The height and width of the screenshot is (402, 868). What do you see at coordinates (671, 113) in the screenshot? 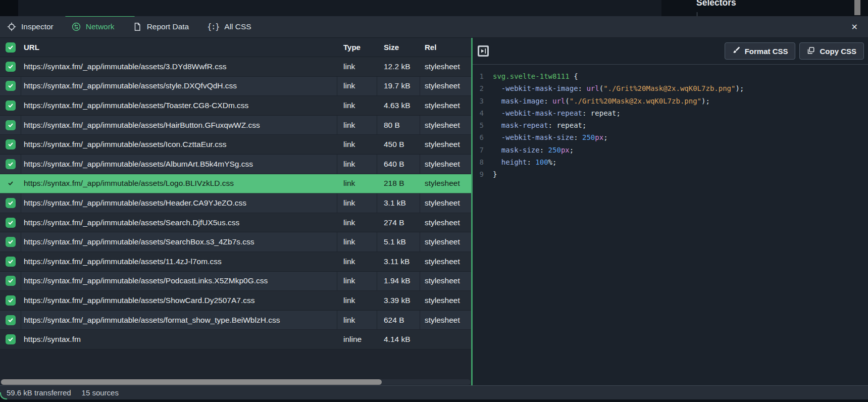
I see `code-line: 4 -webkit-mask-repeat: repeat;` at bounding box center [671, 113].